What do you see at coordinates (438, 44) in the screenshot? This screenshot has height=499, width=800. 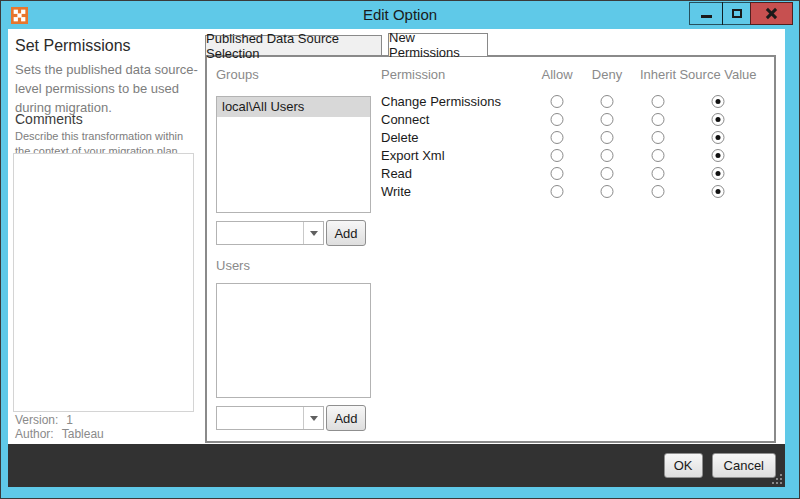 I see `tab-new-permissions: New Permissions` at bounding box center [438, 44].